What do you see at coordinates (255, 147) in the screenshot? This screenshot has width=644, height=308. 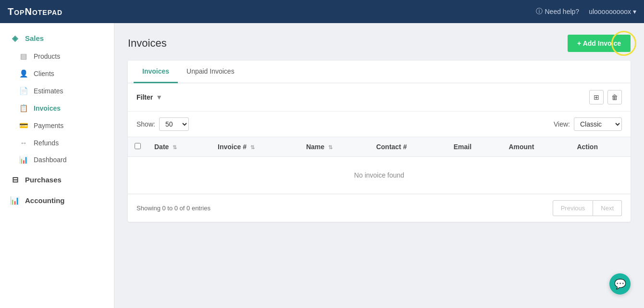 I see `th-invoice-num: Invoice # ⇅` at bounding box center [255, 147].